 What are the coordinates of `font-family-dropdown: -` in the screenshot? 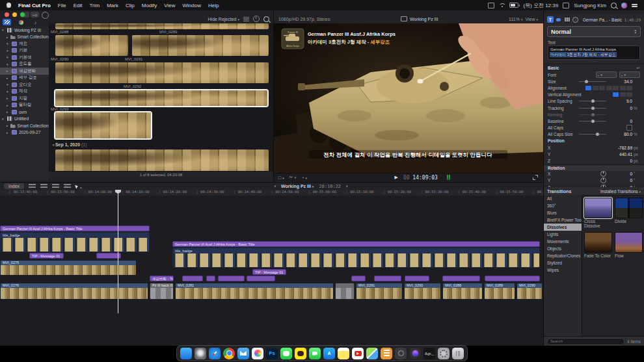 It's located at (606, 75).